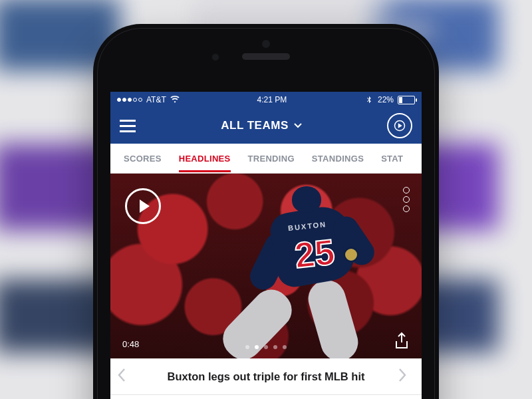 The image size is (532, 399). Describe the element at coordinates (130, 100) in the screenshot. I see `signal-strength-icon` at that location.